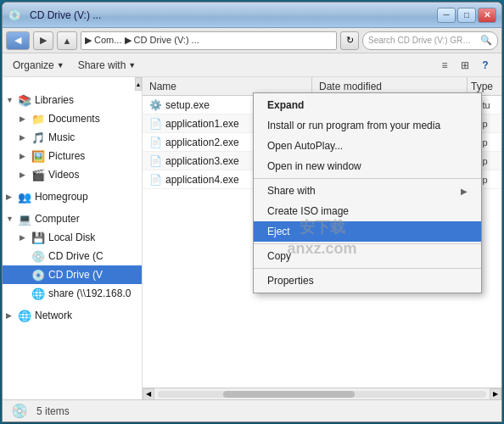 The image size is (504, 424). I want to click on scroll-track, so click(322, 394).